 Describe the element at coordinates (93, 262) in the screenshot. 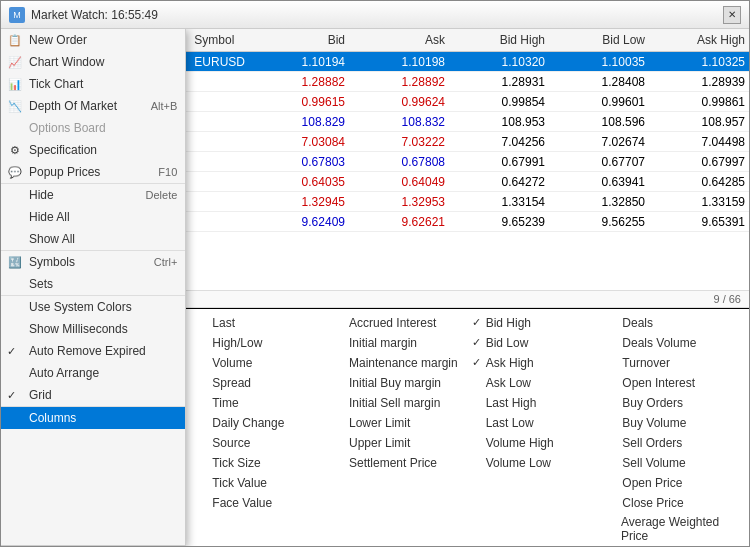

I see `menu-item-symbols: 🔣 Symbols Ctrl+` at that location.